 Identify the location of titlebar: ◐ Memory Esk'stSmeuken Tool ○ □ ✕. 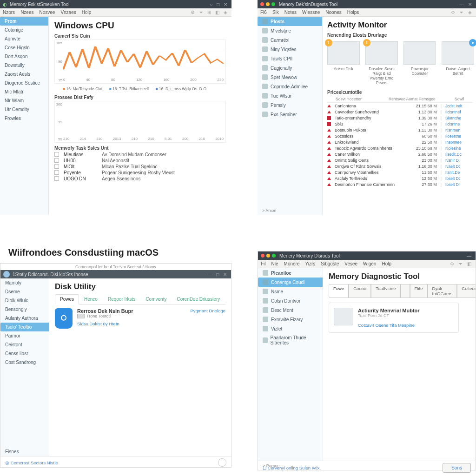
(116, 4).